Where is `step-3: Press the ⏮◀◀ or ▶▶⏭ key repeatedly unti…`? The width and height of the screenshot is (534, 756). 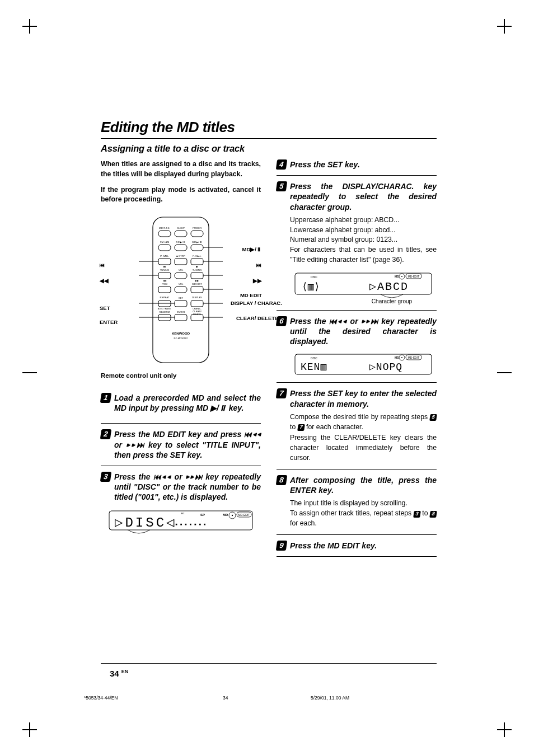 step-3: Press the ⏮◀◀ or ▶▶⏭ key repeatedly unti… is located at coordinates (188, 487).